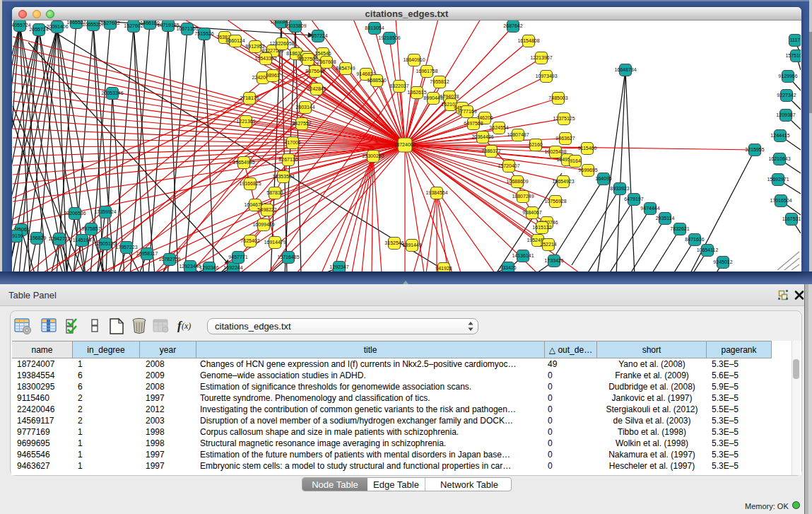 This screenshot has width=812, height=514. What do you see at coordinates (274, 242) in the screenshot?
I see `svg-text: 16914479` at bounding box center [274, 242].